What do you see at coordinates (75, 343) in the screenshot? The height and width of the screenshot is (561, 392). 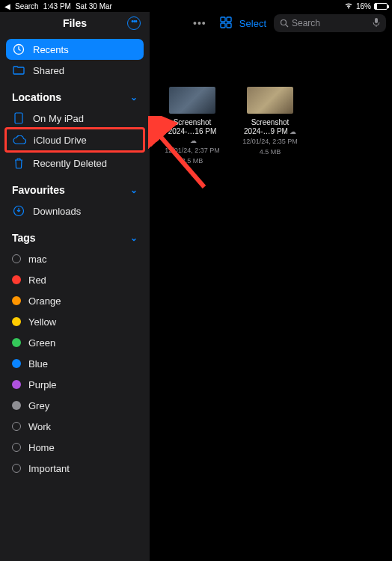 I see `sidebar-tag-item: Green` at bounding box center [75, 343].